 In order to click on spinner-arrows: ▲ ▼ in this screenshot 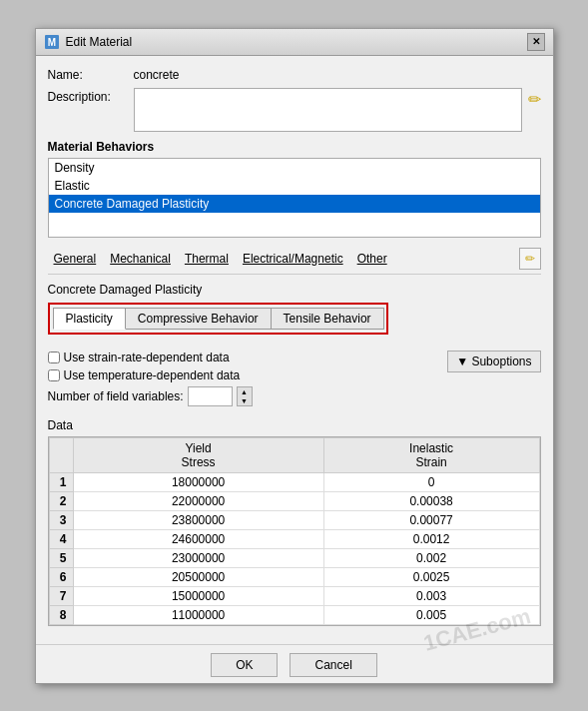, I will do `click(245, 396)`.